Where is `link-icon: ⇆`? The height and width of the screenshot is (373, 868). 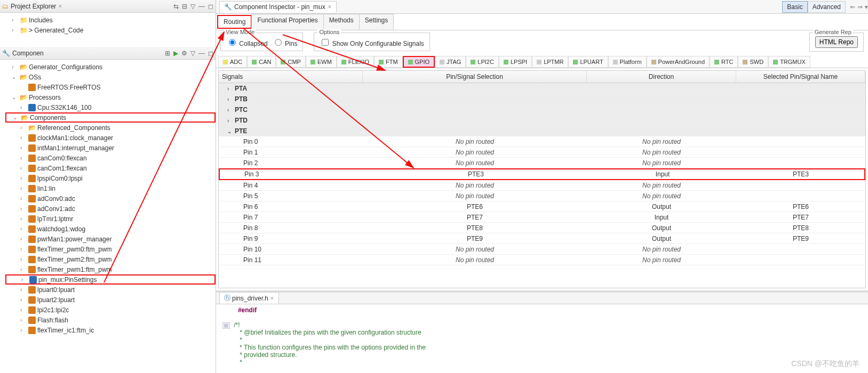
link-icon: ⇆ is located at coordinates (176, 6).